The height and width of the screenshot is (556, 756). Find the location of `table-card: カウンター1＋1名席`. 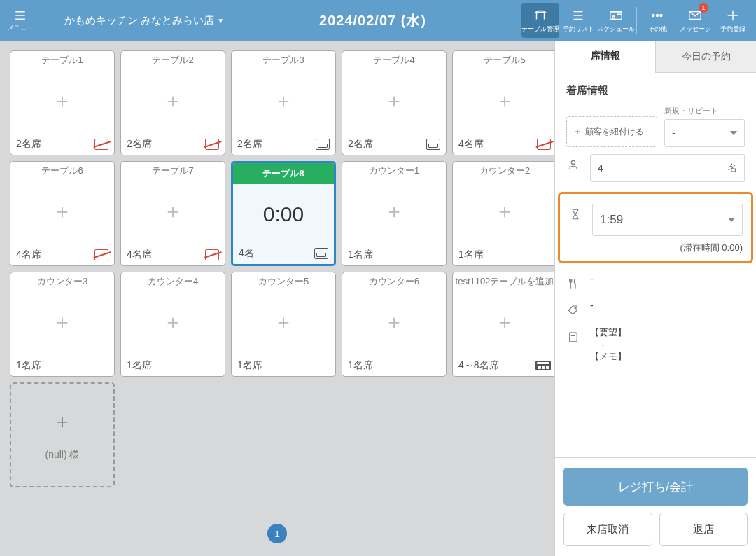

table-card: カウンター1＋1名席 is located at coordinates (394, 214).